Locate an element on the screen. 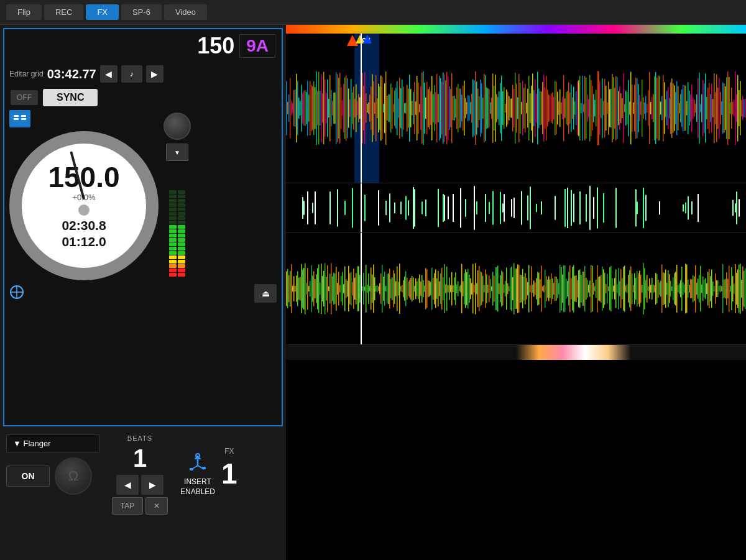 The height and width of the screenshot is (560, 746). down-tri-button: ▼ is located at coordinates (177, 152).